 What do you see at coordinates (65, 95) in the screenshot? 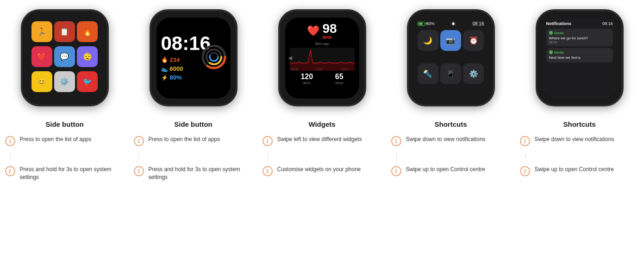
I see `watch-section-1: 🏃 📋 🔥 ❤️ 💬 😴 😊 ⚙️ 🐦 Side button` at bounding box center [65, 95].